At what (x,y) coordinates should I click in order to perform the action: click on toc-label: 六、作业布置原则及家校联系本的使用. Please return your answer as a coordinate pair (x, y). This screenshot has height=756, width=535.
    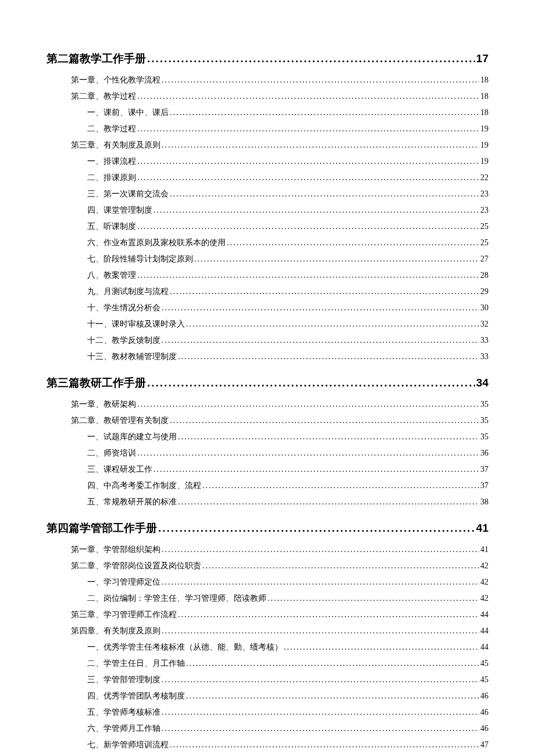
    Looking at the image, I should click on (156, 243).